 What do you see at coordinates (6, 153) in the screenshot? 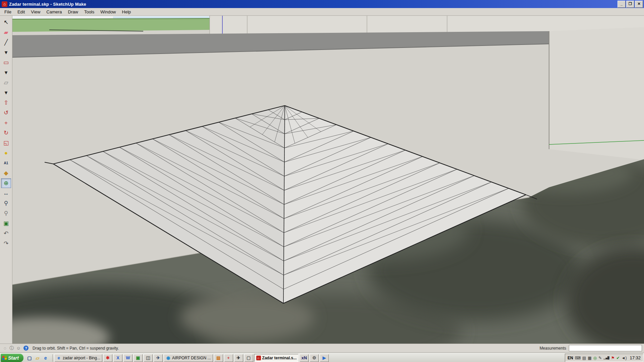
I see `tape-measure-glyph: ●` at bounding box center [6, 153].